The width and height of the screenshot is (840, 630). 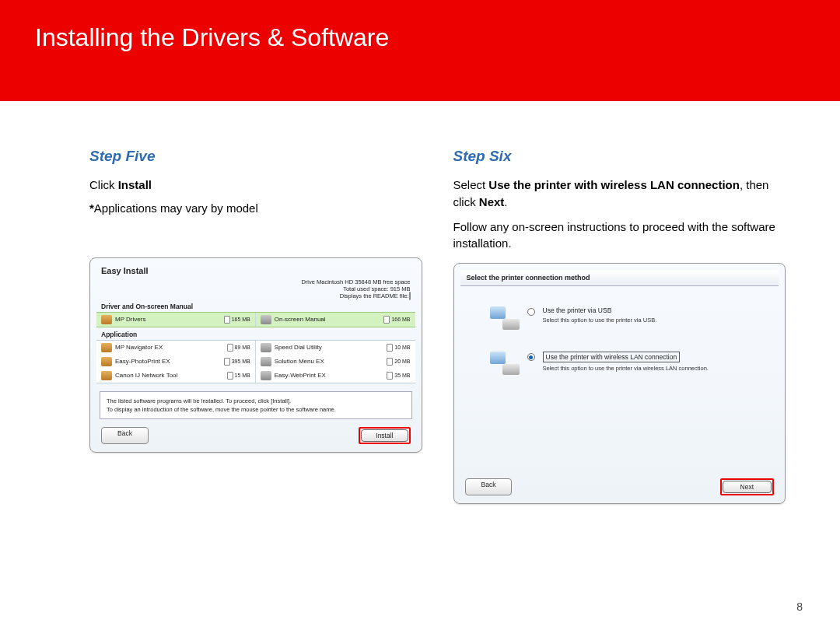 What do you see at coordinates (241, 361) in the screenshot?
I see `size-text: 395 MB` at bounding box center [241, 361].